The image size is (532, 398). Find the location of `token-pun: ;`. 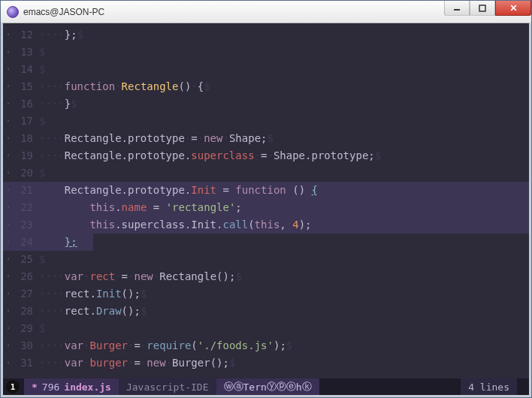

token-pun: ; is located at coordinates (238, 207).